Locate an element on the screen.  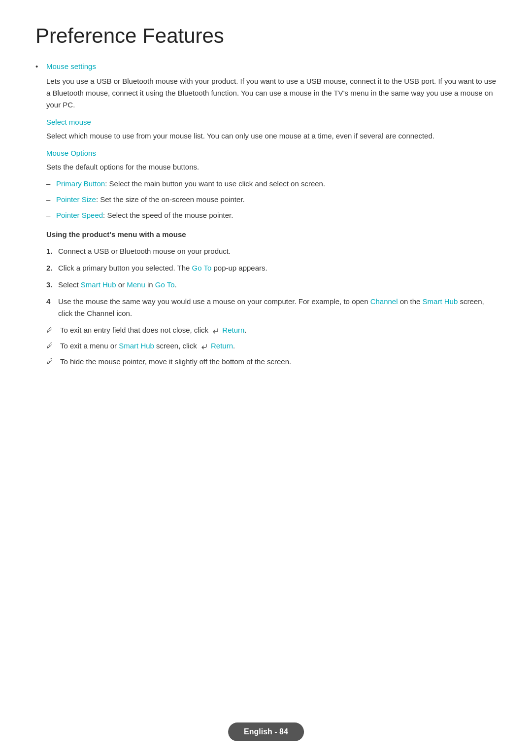
menu-link: Menu is located at coordinates (136, 285).